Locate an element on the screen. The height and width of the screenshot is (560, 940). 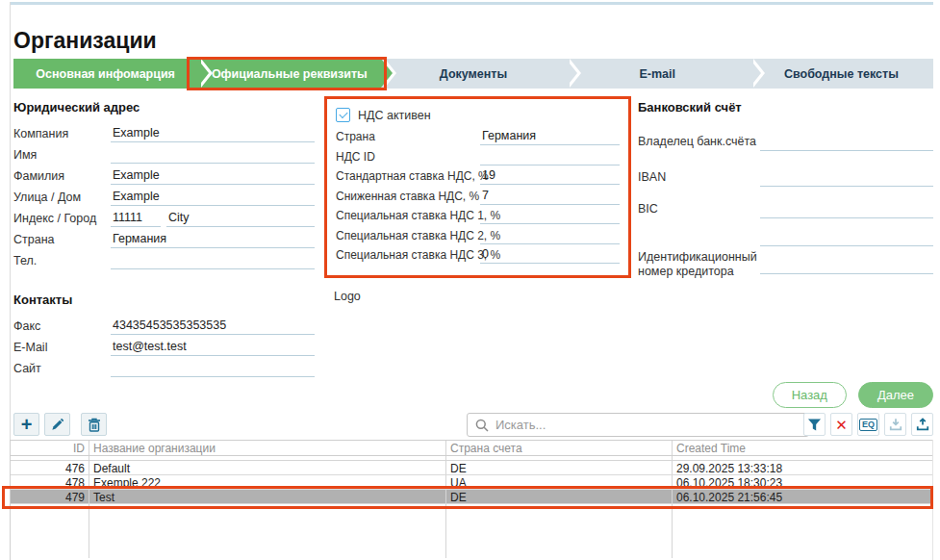
city-field is located at coordinates (241, 219).